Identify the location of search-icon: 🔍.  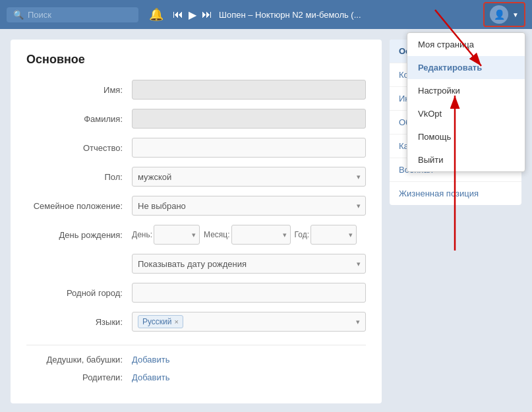
(18, 15).